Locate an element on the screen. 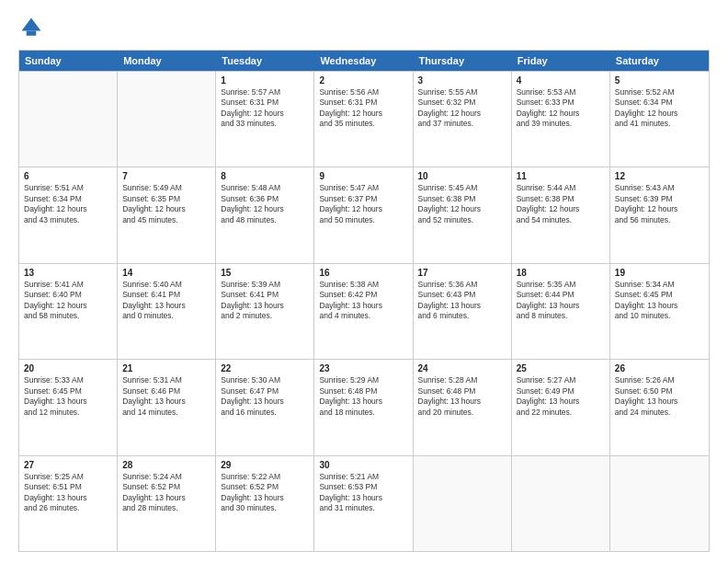 The width and height of the screenshot is (728, 563). cell-text: Sunrise: 5:43 AMSunset: 6:39 PMDaylight:… is located at coordinates (660, 204).